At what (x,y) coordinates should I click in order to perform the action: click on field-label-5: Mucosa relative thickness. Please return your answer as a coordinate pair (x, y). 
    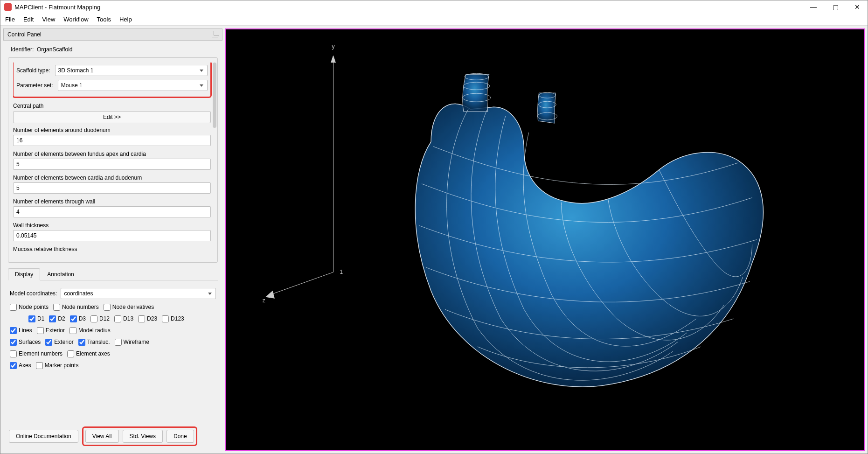
    Looking at the image, I should click on (112, 249).